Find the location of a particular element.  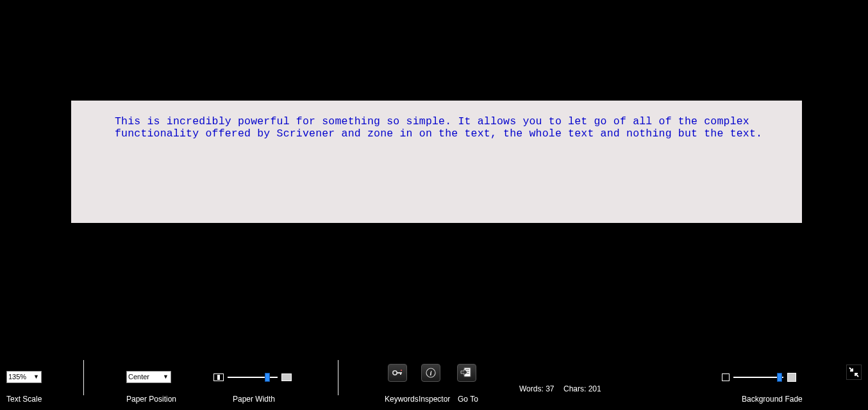

narrow-page-icon is located at coordinates (219, 377).